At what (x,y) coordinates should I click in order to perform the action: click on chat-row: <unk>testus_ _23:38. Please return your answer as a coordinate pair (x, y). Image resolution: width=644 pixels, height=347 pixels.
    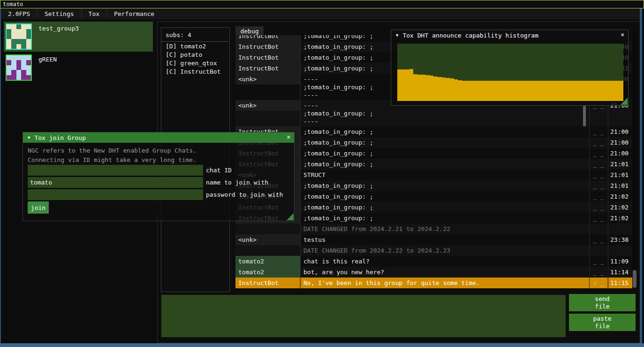
    Looking at the image, I should click on (434, 239).